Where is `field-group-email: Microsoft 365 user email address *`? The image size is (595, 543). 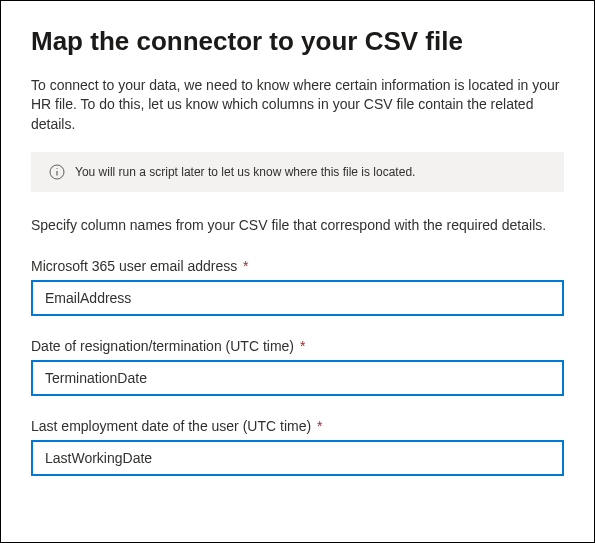
field-group-email: Microsoft 365 user email address * is located at coordinates (298, 287).